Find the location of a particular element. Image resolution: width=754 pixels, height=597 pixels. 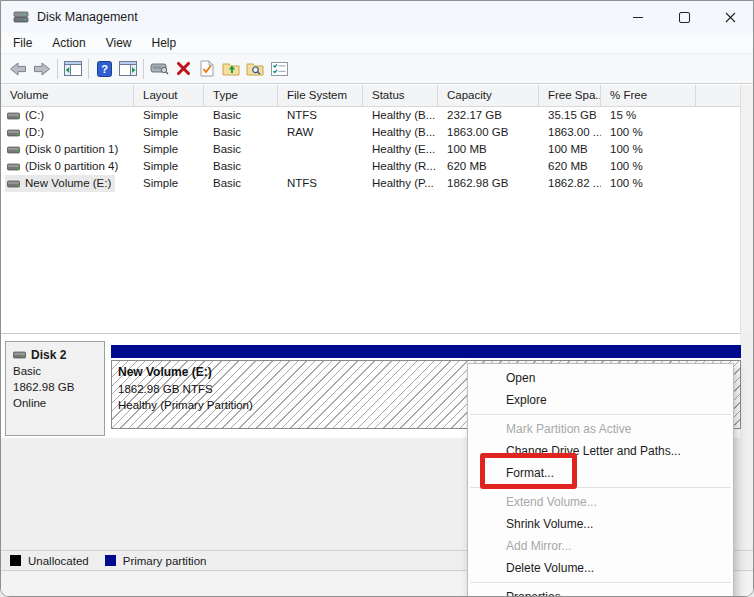

disk-management-app-icon is located at coordinates (21, 17).